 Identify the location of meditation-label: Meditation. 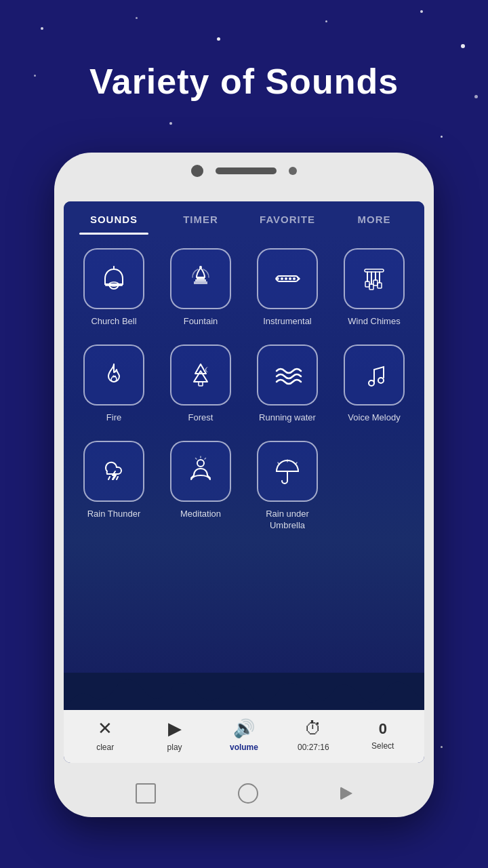
(201, 514).